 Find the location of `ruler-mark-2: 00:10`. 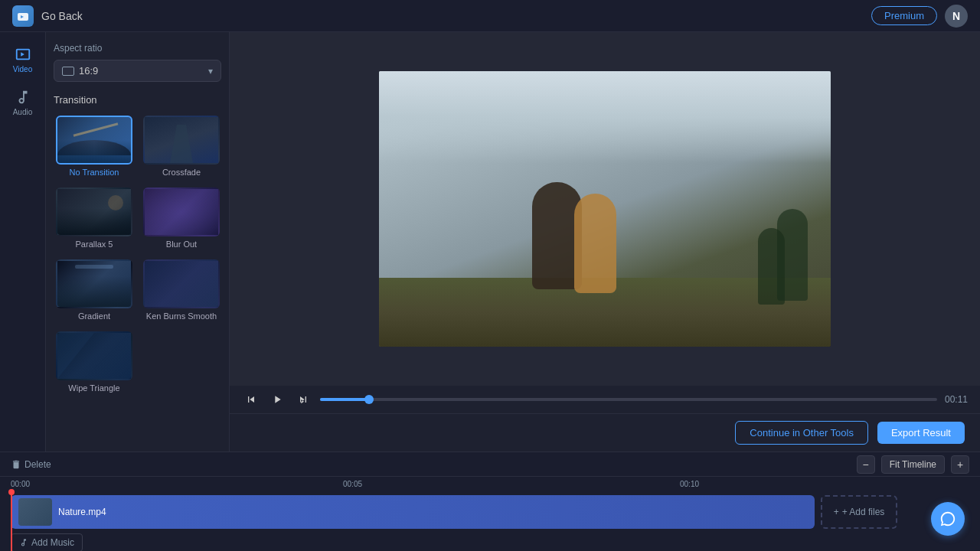

ruler-mark-2: 00:10 is located at coordinates (689, 484).